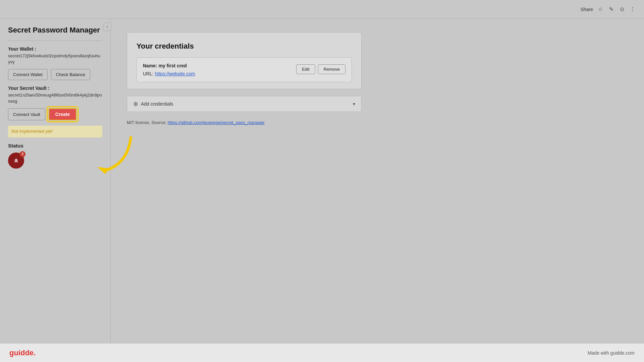  Describe the element at coordinates (27, 114) in the screenshot. I see `connect-vault-button: Connect Vault` at that location.